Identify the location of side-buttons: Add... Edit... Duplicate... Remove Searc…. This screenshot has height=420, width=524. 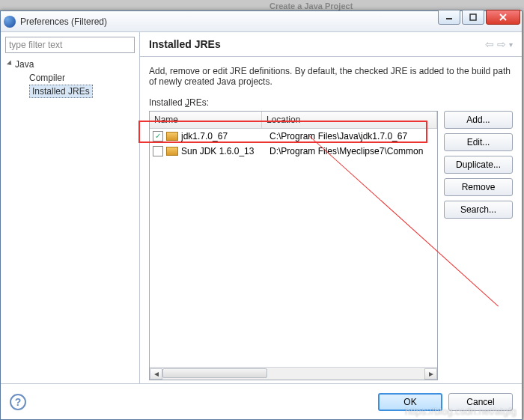
(478, 246).